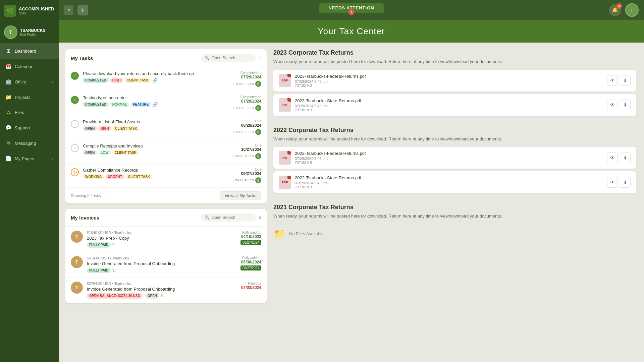 The image size is (644, 362). What do you see at coordinates (449, 101) in the screenshot?
I see `file-name: 2023-Tsarbucks-State-Returns.pdf` at bounding box center [449, 101].